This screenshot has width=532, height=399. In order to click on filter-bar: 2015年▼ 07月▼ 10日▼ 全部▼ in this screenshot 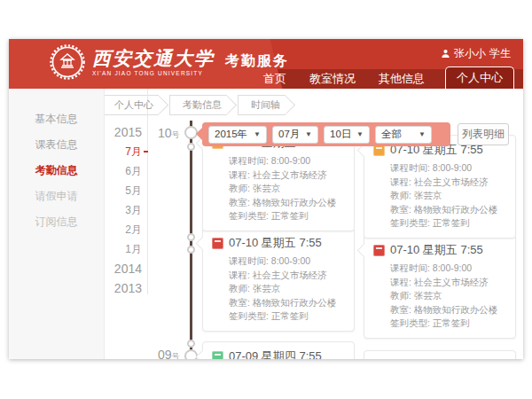, I will do `click(326, 135)`.